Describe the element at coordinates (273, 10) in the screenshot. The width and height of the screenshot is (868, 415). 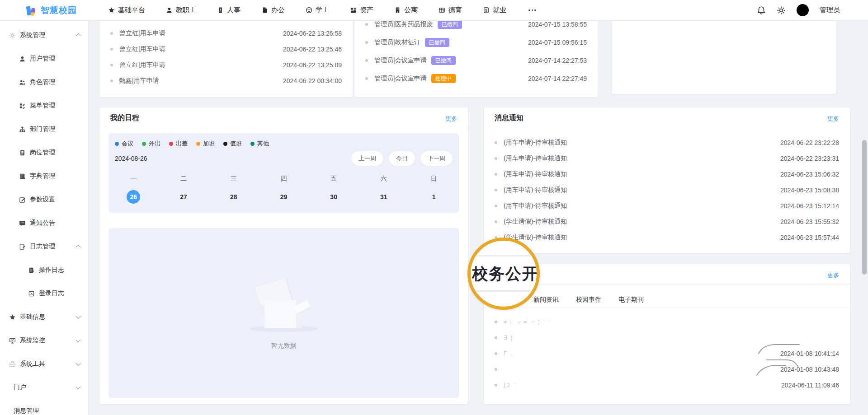
I see `nav-item-office: 办公` at that location.